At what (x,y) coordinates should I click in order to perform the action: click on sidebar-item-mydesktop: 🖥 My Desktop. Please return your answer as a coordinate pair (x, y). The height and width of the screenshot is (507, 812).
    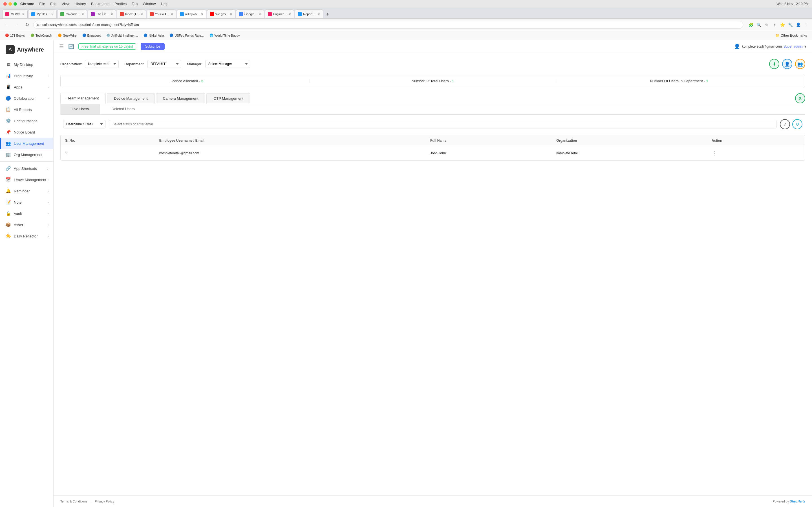
    Looking at the image, I should click on (27, 64).